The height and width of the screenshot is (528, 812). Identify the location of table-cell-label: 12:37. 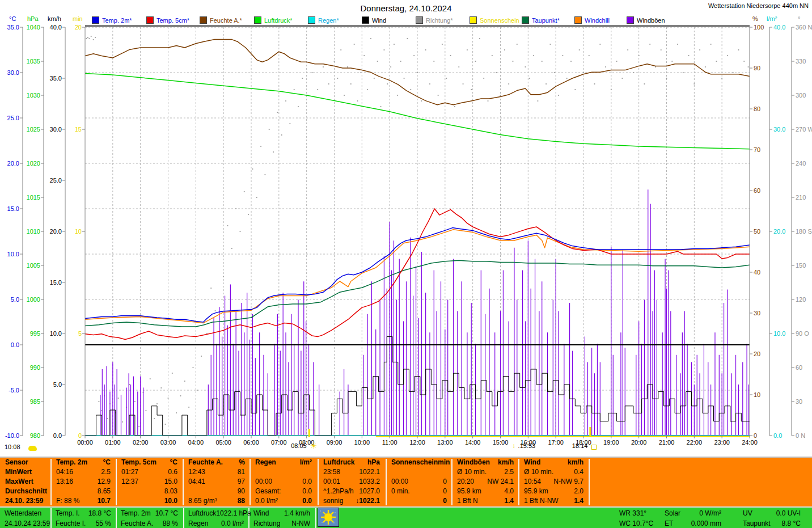
(130, 482).